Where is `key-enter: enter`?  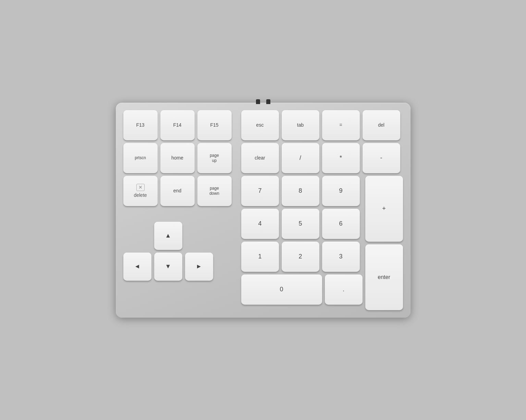
key-enter: enter is located at coordinates (384, 277).